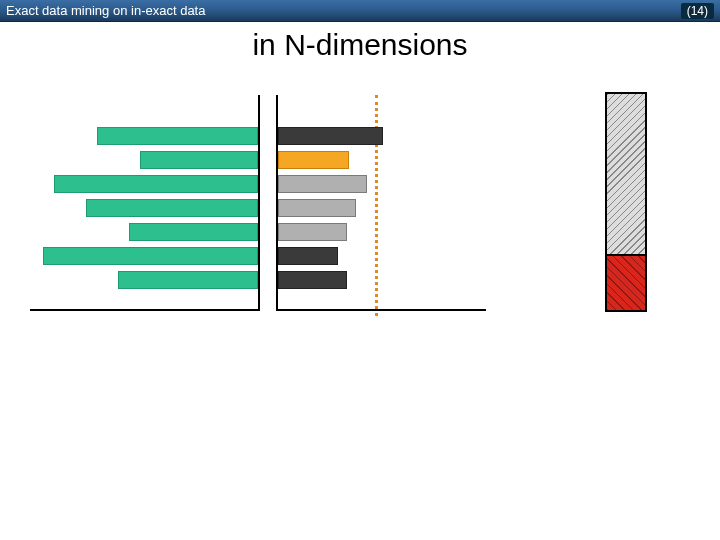 This screenshot has height=540, width=720. I want to click on stacked-seg-red, so click(626, 283).